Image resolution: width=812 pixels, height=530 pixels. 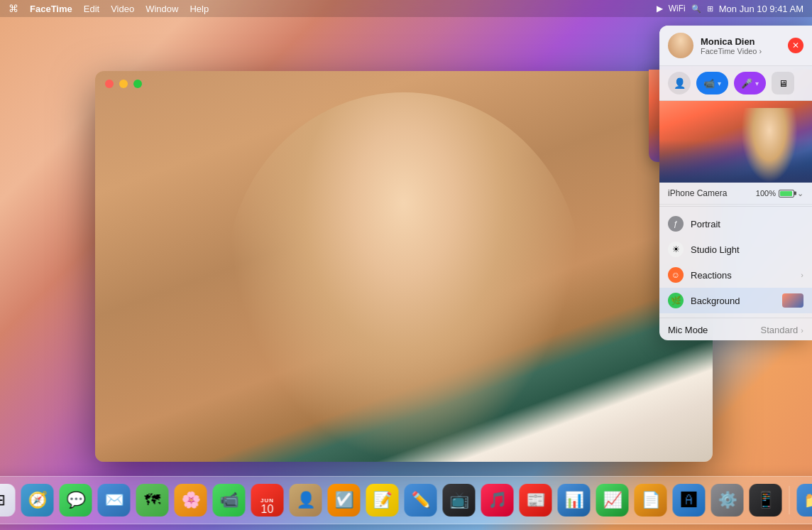 What do you see at coordinates (383, 500) in the screenshot?
I see `notes-icon: 📝` at bounding box center [383, 500].